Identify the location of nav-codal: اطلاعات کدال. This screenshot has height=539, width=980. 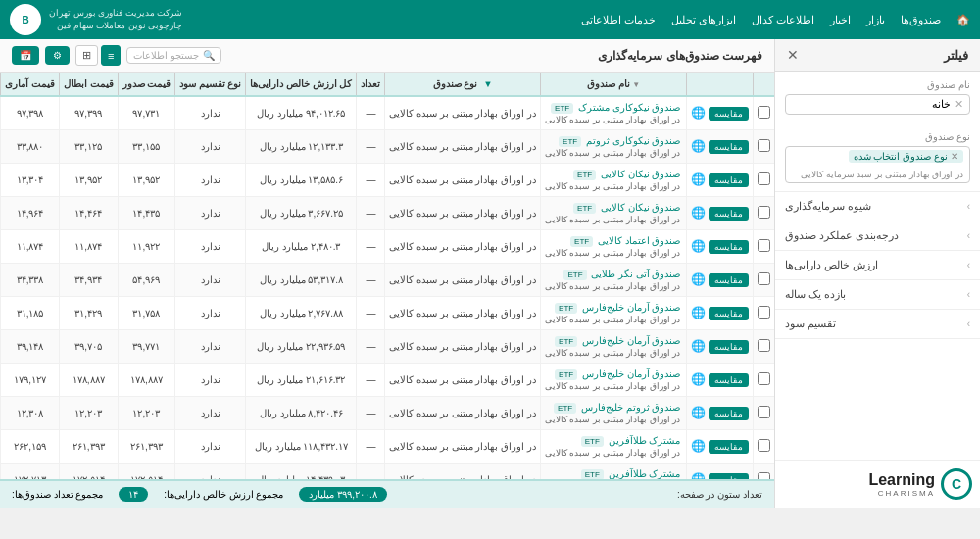
(783, 20).